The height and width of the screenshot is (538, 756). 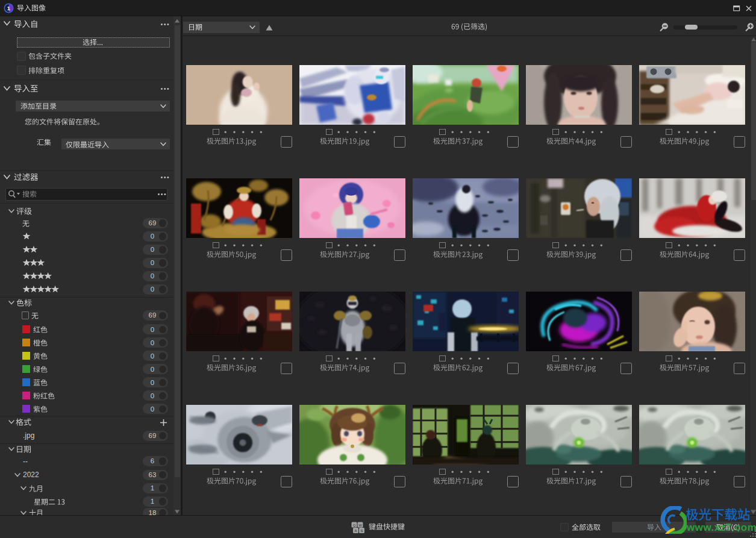 What do you see at coordinates (361, 531) in the screenshot?
I see `svg-text: S` at bounding box center [361, 531].